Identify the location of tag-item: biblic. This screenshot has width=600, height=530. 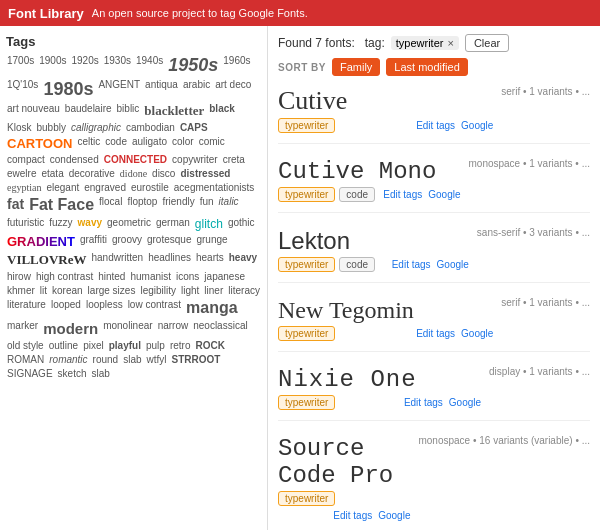
(128, 111).